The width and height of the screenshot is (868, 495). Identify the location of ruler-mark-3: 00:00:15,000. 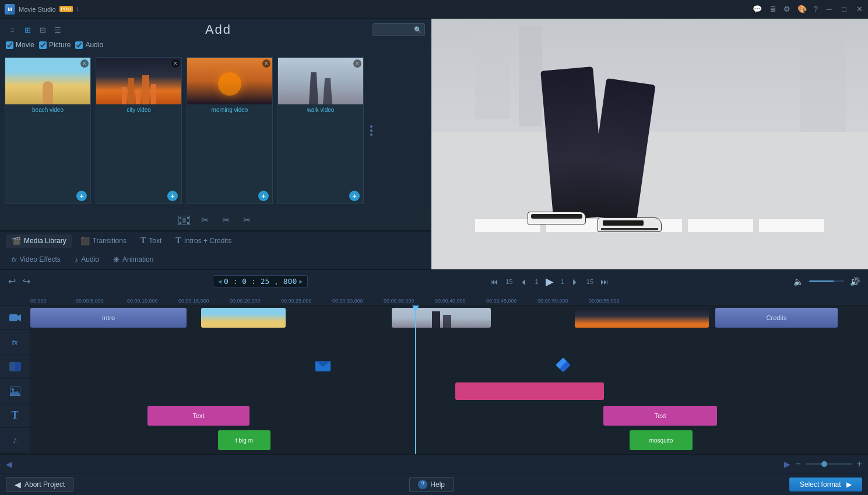
(194, 301).